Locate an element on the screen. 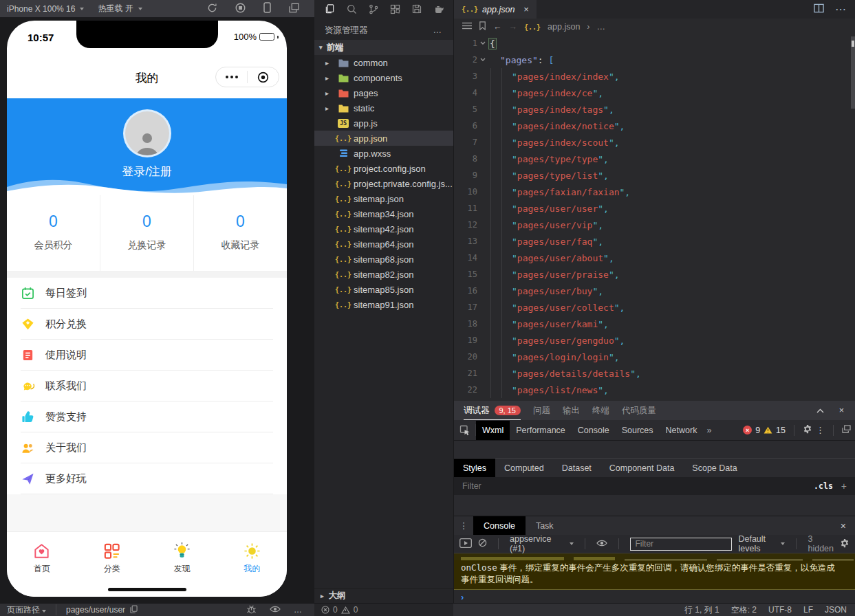  tab-debugger: 调试器 9, 15 is located at coordinates (493, 410).